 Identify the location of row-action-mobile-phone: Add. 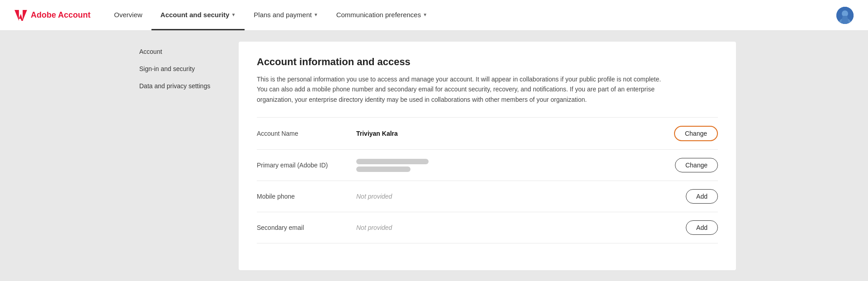
(702, 196).